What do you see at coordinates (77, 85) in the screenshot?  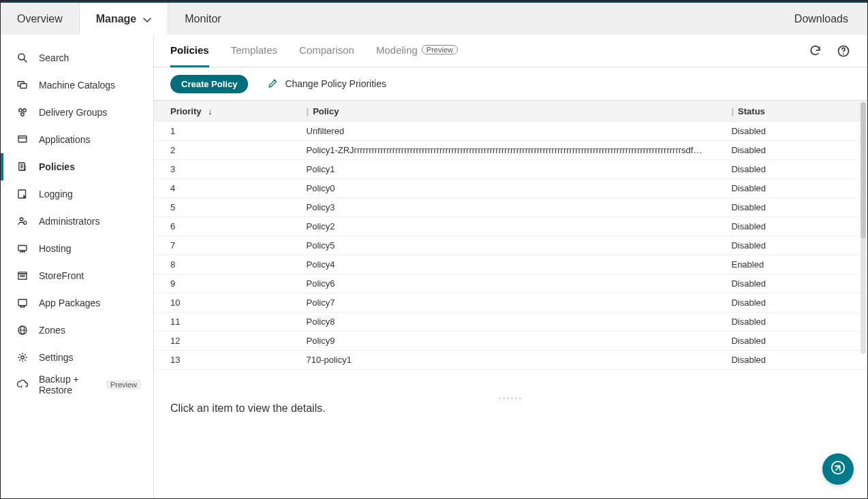 I see `sidebar-item-label: Machine Catalogs` at bounding box center [77, 85].